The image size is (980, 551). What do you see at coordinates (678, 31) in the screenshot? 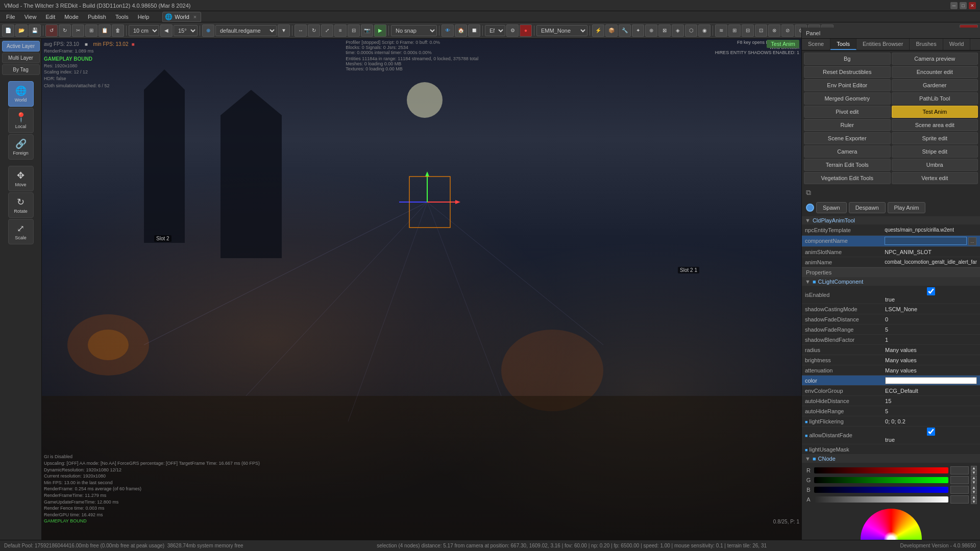
I see `tb-ent7: ◈` at bounding box center [678, 31].